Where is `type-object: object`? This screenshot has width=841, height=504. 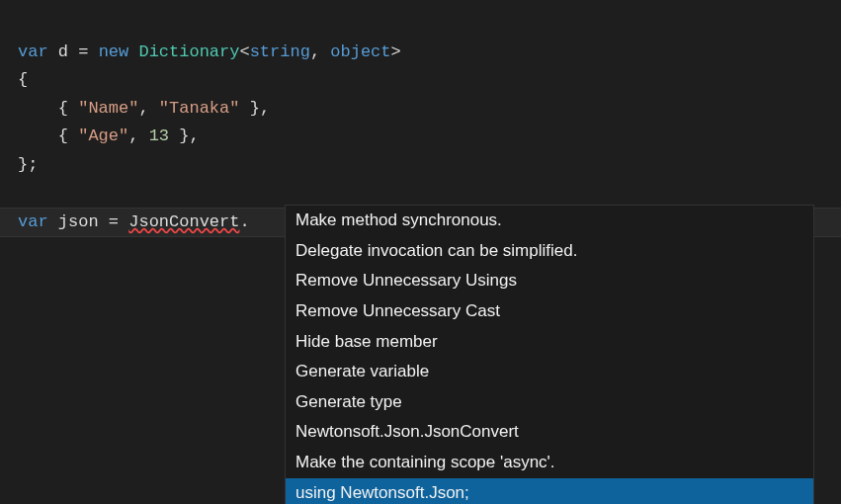
type-object: object is located at coordinates (360, 51).